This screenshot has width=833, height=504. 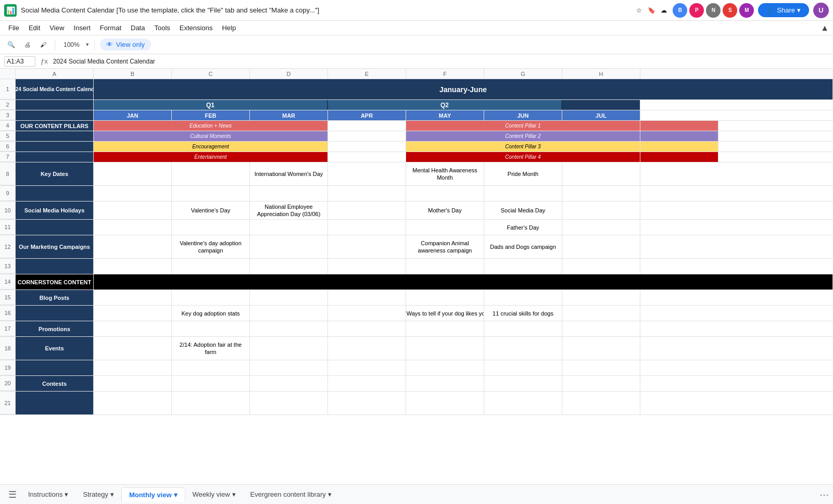 I want to click on paint-format-button: 🖌, so click(x=43, y=45).